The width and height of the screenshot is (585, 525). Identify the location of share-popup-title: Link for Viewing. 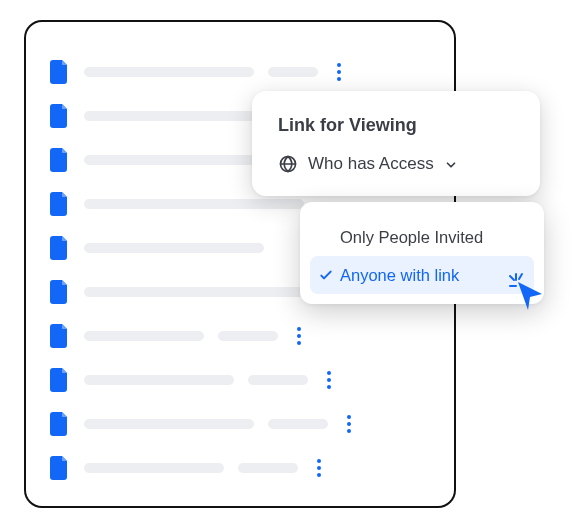
(397, 126).